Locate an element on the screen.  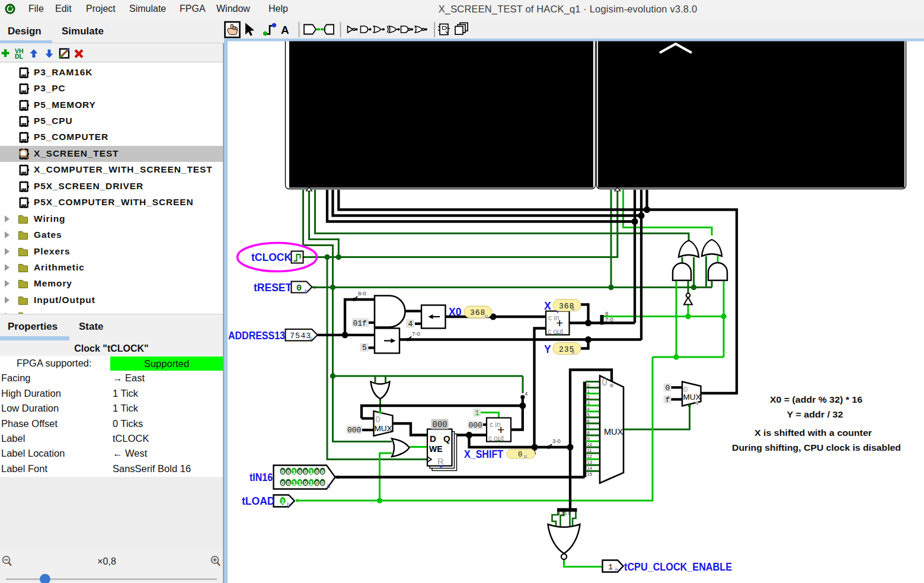
svg-text: 9 is located at coordinates (589, 439).